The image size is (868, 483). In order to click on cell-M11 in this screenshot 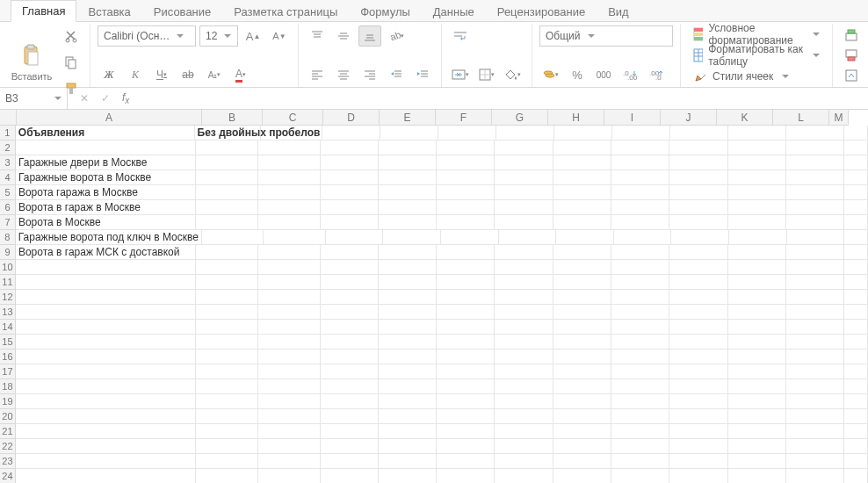, I will do `click(856, 283)`.